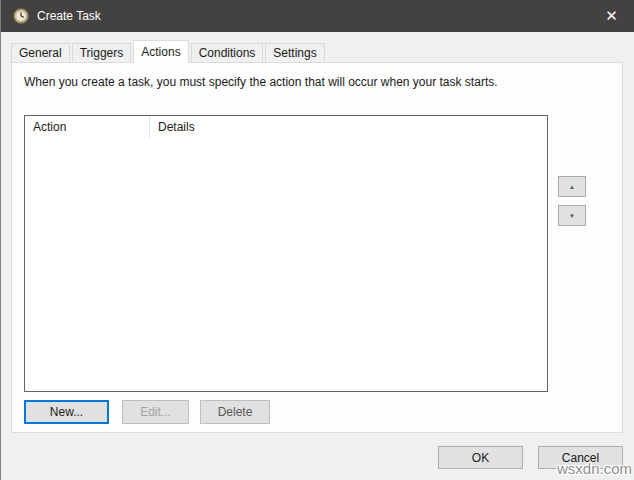  I want to click on column-header-action: Action, so click(88, 127).